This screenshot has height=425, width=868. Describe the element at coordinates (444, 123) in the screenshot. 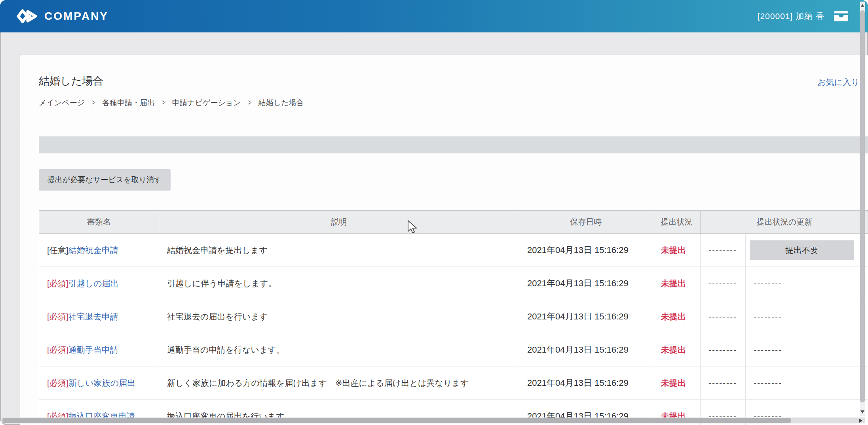

I see `section-divider` at that location.